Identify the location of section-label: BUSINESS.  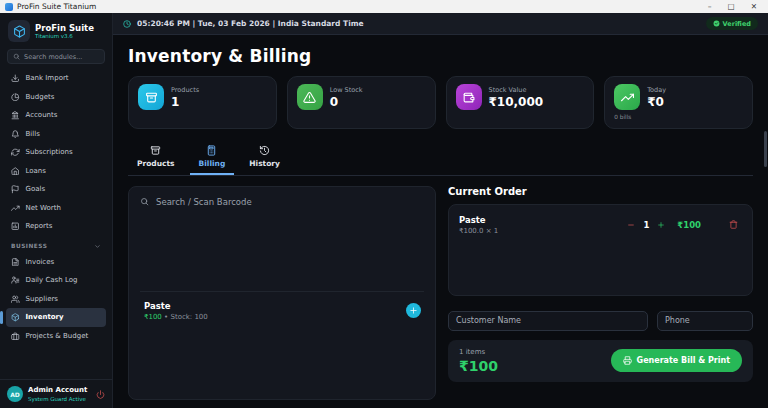
(29, 246).